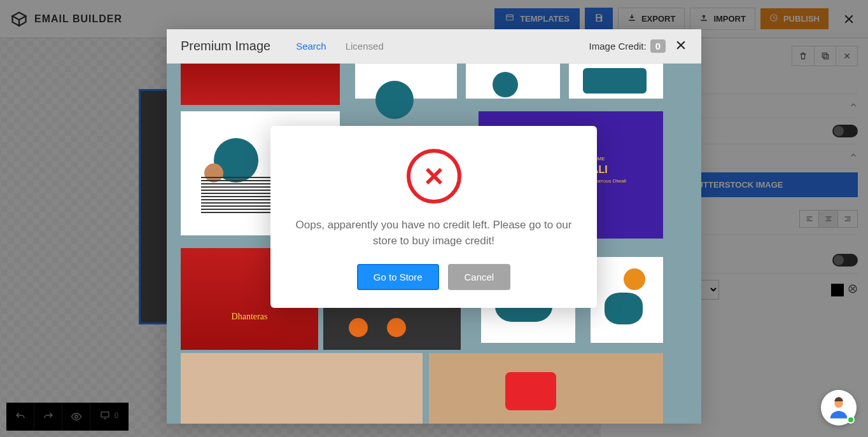  I want to click on close-premium-icon, so click(681, 46).